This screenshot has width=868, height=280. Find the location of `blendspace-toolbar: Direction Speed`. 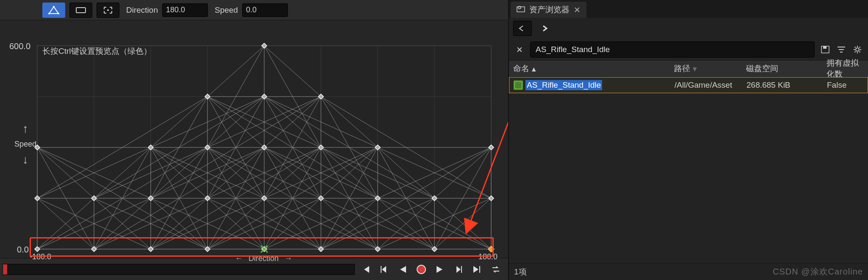

blendspace-toolbar: Direction Speed is located at coordinates (254, 10).